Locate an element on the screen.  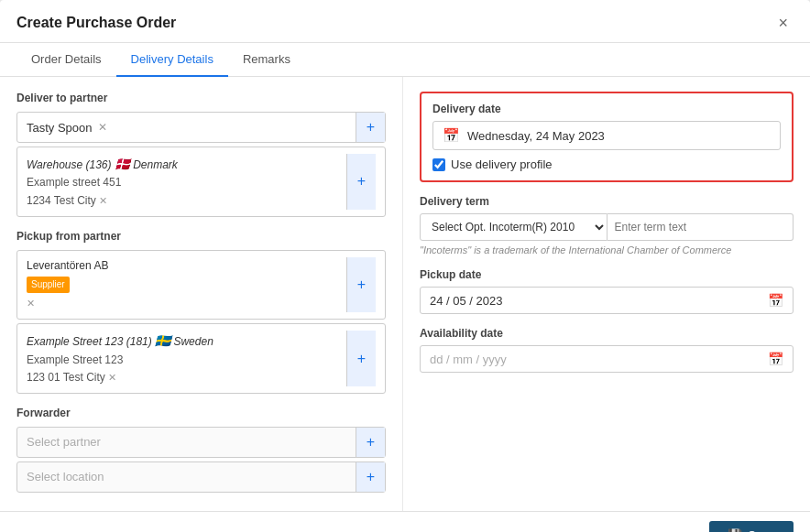
calendar-icon: 📅 is located at coordinates (451, 136).